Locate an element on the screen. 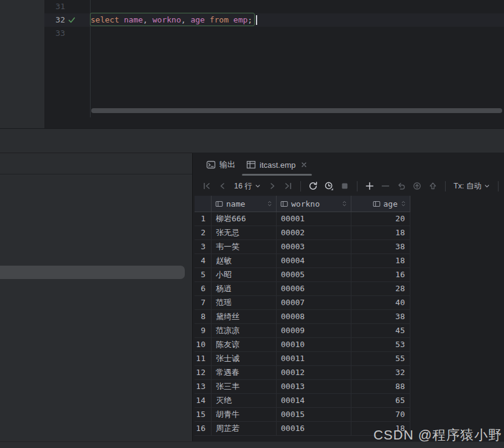  table-row: 3 韦一笑 00003 38 is located at coordinates (303, 247).